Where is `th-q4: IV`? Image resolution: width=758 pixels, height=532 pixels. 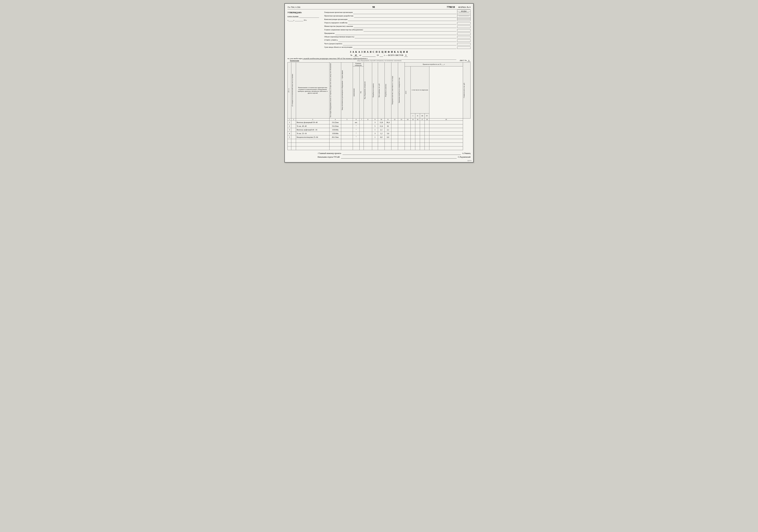 th-q4: IV is located at coordinates (427, 116).